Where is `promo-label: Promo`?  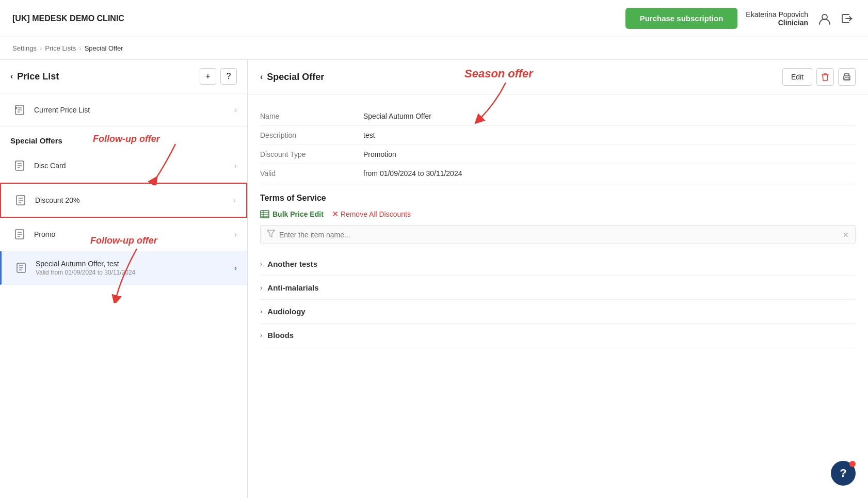
promo-label: Promo is located at coordinates (132, 234).